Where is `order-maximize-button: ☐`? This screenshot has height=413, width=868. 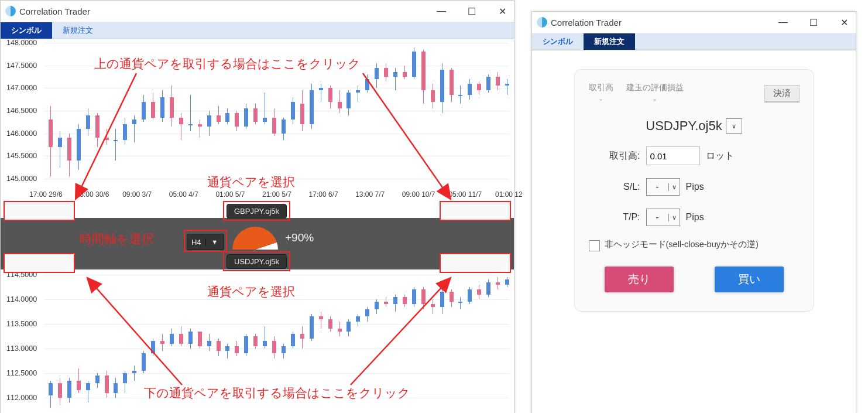 order-maximize-button: ☐ is located at coordinates (814, 22).